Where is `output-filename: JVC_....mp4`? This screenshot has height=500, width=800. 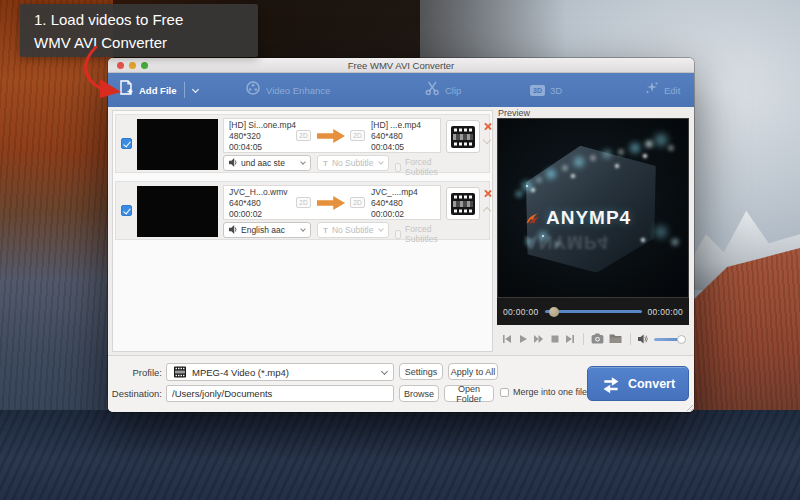 output-filename: JVC_....mp4 is located at coordinates (394, 192).